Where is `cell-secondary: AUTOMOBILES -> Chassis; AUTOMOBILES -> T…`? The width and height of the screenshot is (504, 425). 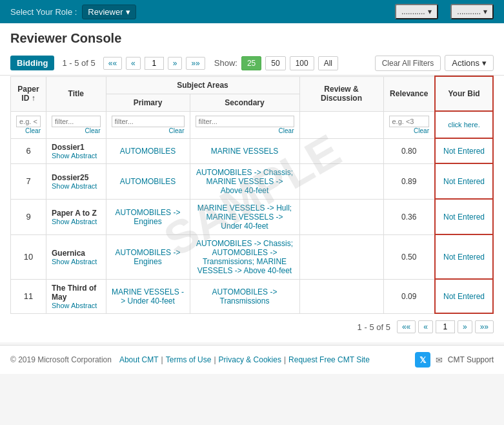
cell-secondary: AUTOMOBILES -> Chassis; AUTOMOBILES -> T… is located at coordinates (245, 257).